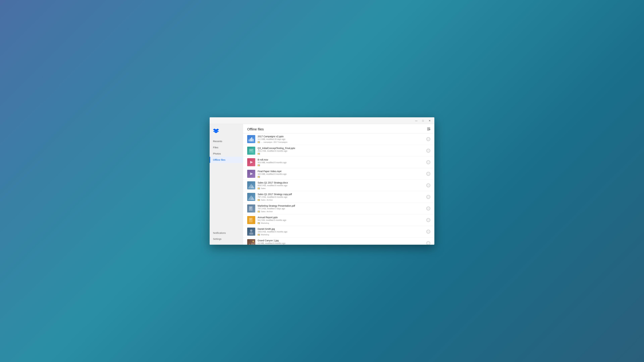 The width and height of the screenshot is (644, 362). I want to click on main-header: Offline files, so click(339, 129).